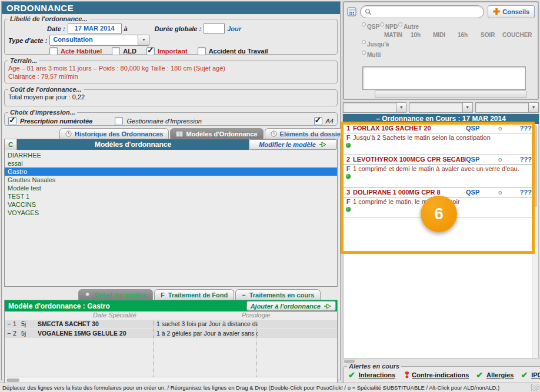  Describe the element at coordinates (371, 55) in the screenshot. I see `multi-radio: Multi` at that location.